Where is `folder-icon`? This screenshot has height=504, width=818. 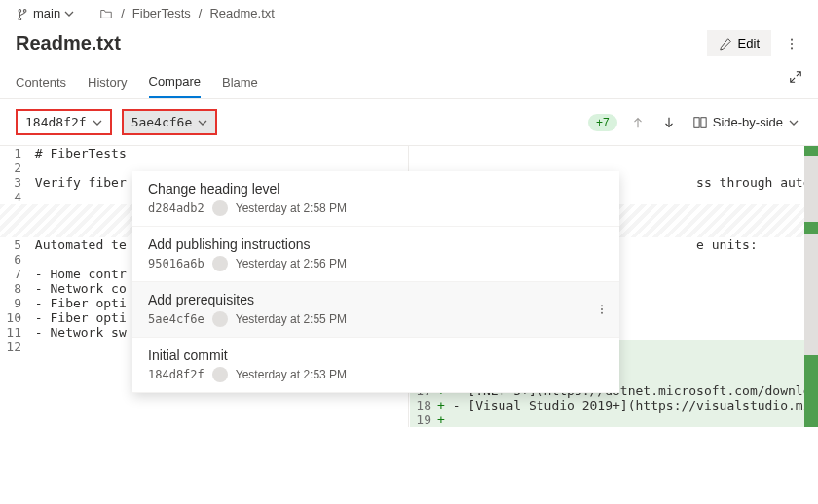
folder-icon is located at coordinates (106, 14).